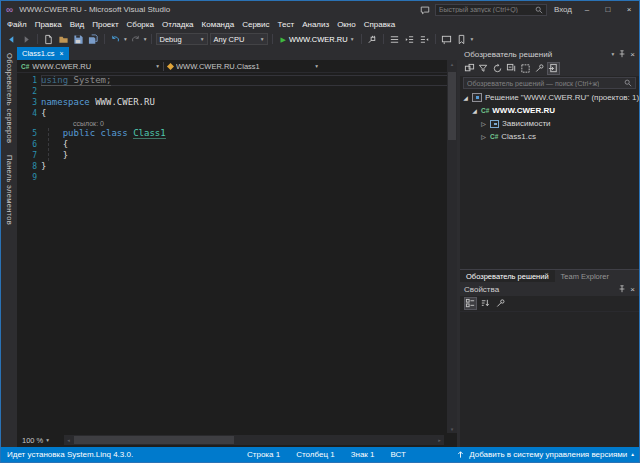  Describe the element at coordinates (29, 134) in the screenshot. I see `line-number: 5` at that location.